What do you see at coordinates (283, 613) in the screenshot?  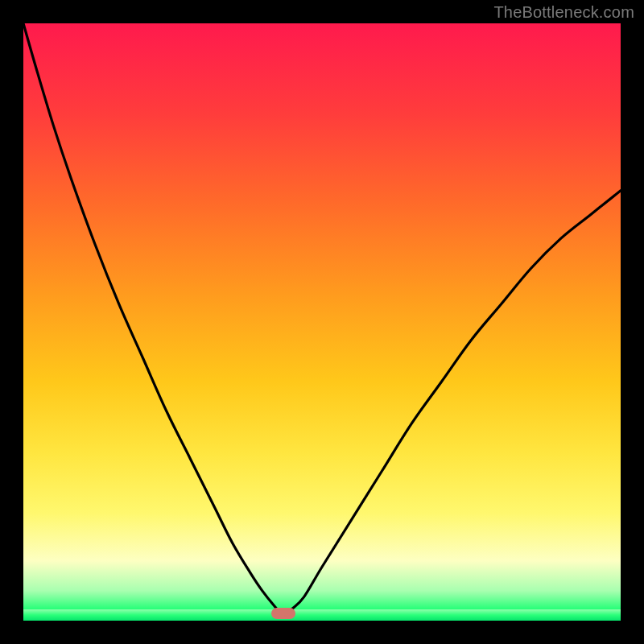 I see `optimal-marker` at bounding box center [283, 613].